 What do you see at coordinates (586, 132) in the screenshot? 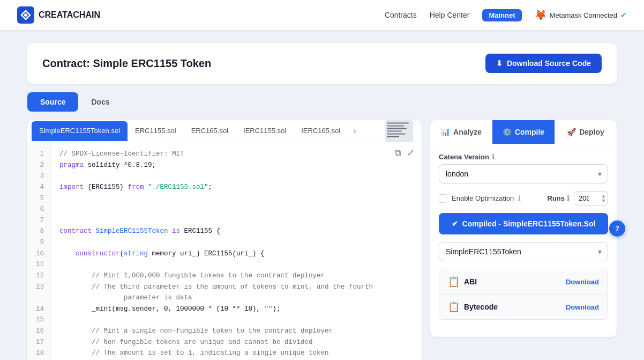
I see `action-tab-deploy: 🚀 Deploy` at bounding box center [586, 132].